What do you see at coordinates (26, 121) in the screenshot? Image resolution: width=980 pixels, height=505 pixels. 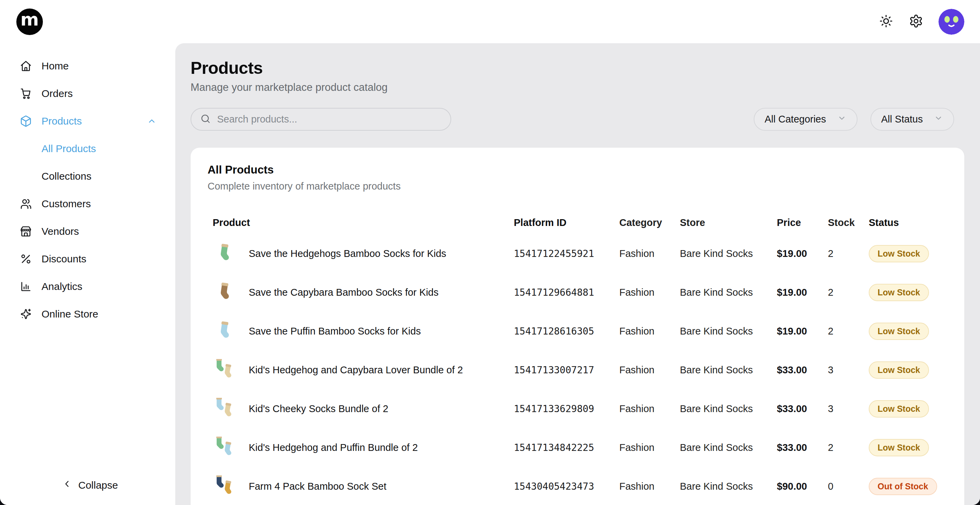 I see `package-icon` at bounding box center [26, 121].